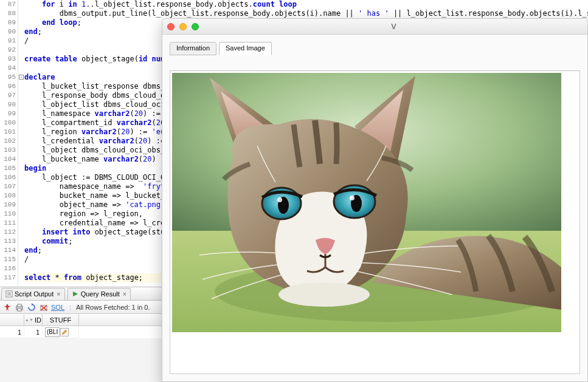 The height and width of the screenshot is (382, 588). What do you see at coordinates (100, 294) in the screenshot?
I see `tab-query-result-label: Query Result` at bounding box center [100, 294].